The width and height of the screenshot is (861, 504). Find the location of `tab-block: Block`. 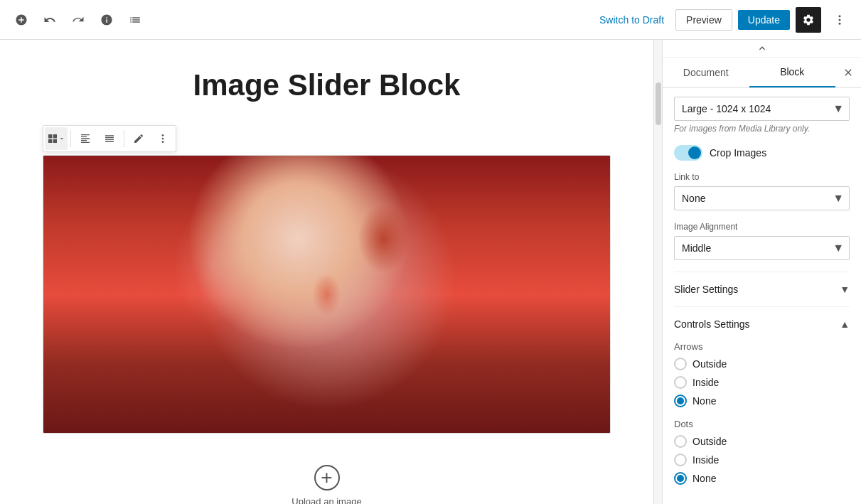

tab-block: Block is located at coordinates (793, 73).